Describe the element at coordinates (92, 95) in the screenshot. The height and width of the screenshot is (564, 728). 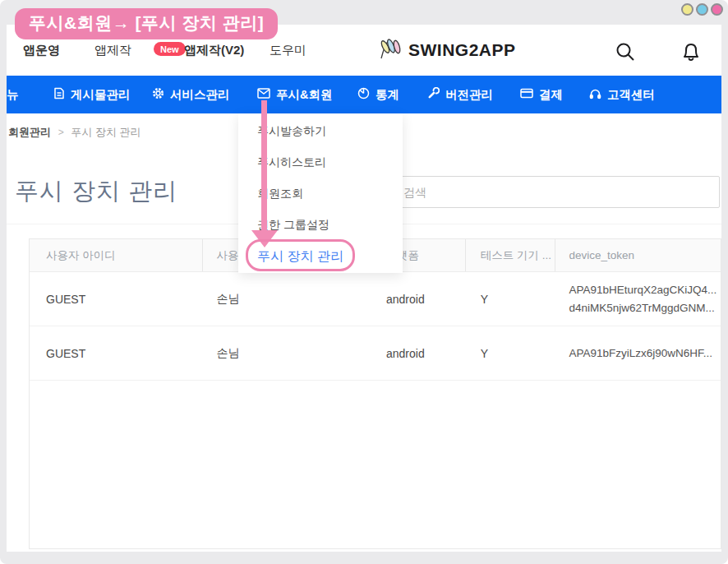
I see `menu-item-posts: 게시물관리` at that location.